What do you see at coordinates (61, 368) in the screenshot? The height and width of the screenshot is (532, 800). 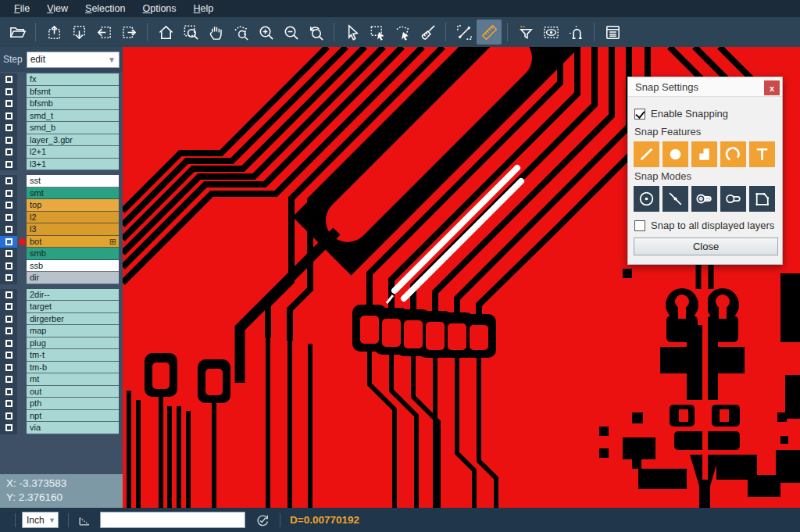 I see `layer-row-tm-b: tm-b` at bounding box center [61, 368].